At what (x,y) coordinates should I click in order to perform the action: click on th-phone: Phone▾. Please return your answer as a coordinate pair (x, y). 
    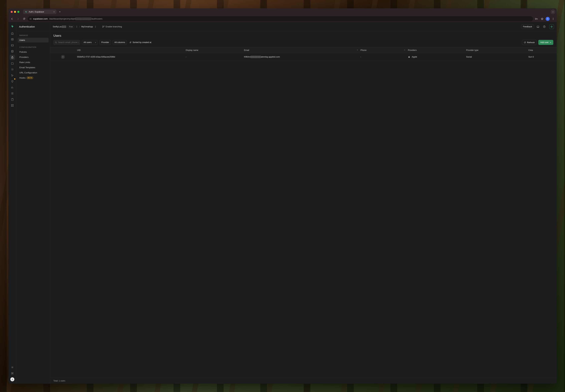
    Looking at the image, I should click on (383, 50).